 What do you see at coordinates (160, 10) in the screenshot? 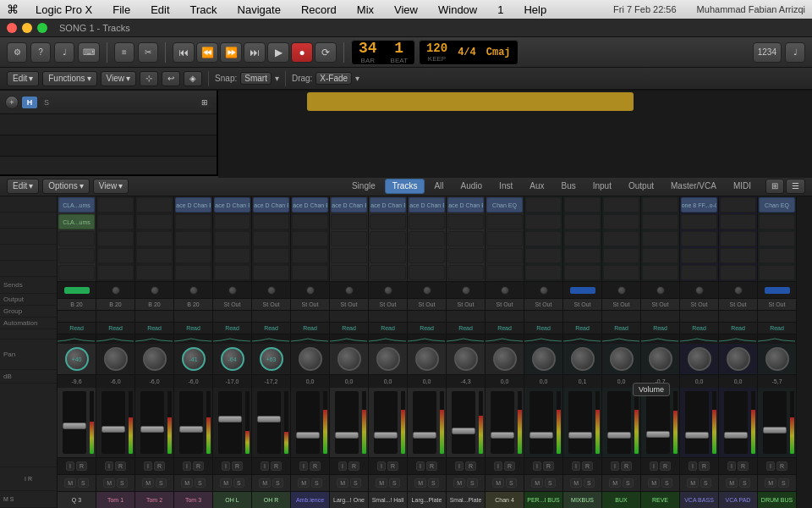
I see `menu-edit: Edit` at bounding box center [160, 10].